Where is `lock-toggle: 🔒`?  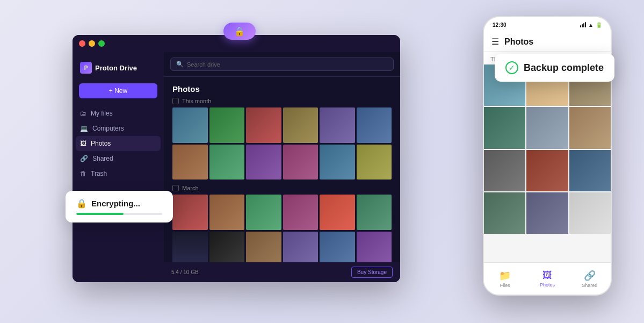 lock-toggle: 🔒 is located at coordinates (240, 31).